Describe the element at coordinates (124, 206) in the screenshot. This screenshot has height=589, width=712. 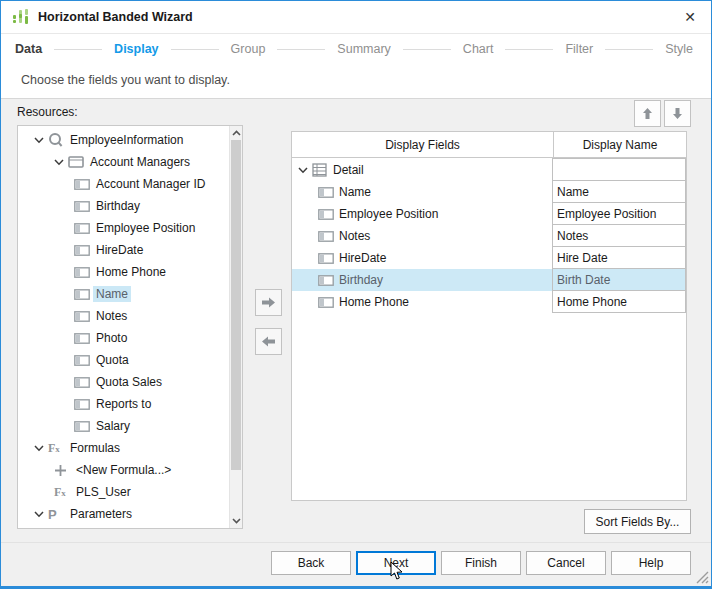
I see `tree-item: Birthday` at that location.